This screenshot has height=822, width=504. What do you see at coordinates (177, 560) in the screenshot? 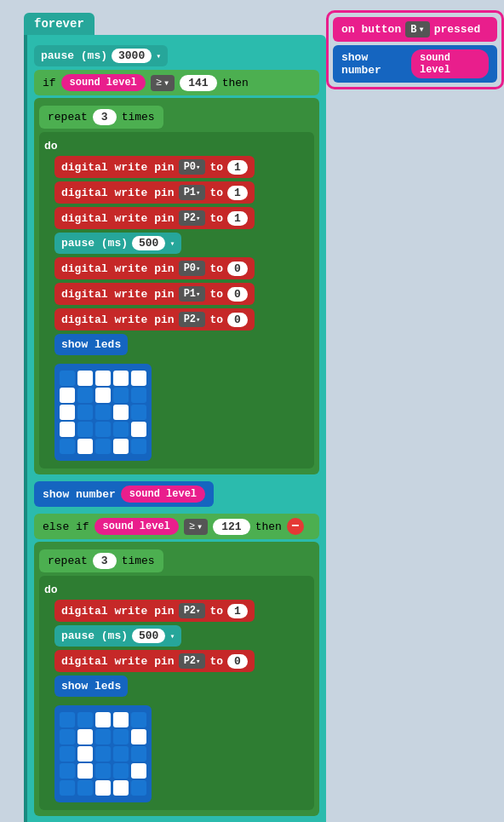
I see `repeat-row-2: repeat 3 times` at bounding box center [177, 560].